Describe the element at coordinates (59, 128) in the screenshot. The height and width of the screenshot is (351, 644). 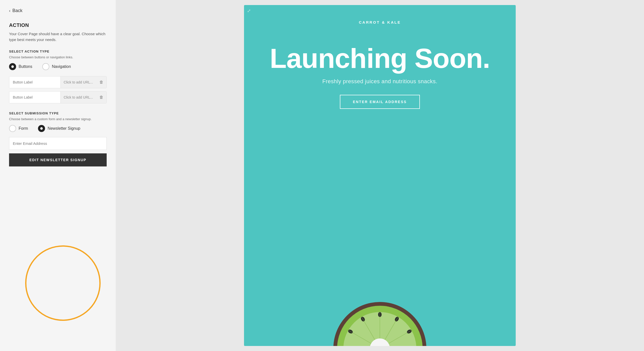
I see `newsletter-radio-item: Newsletter Signup` at that location.